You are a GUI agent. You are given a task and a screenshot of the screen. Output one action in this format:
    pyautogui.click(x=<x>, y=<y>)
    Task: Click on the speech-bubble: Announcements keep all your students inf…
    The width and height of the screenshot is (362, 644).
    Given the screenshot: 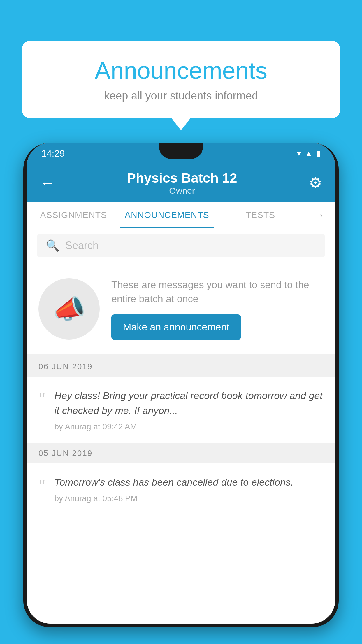 What is the action you would take?
    pyautogui.click(x=181, y=79)
    